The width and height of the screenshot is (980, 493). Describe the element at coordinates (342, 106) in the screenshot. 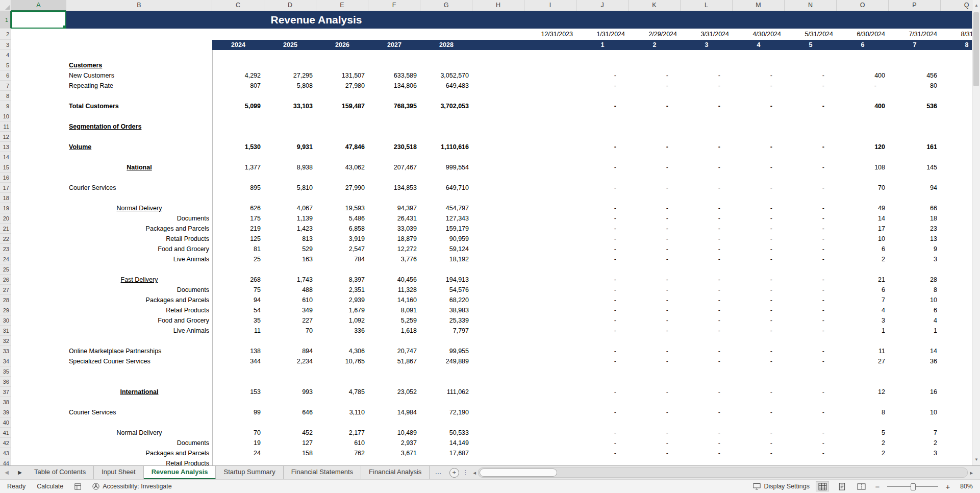

I see `grid-cell: 159,487` at that location.